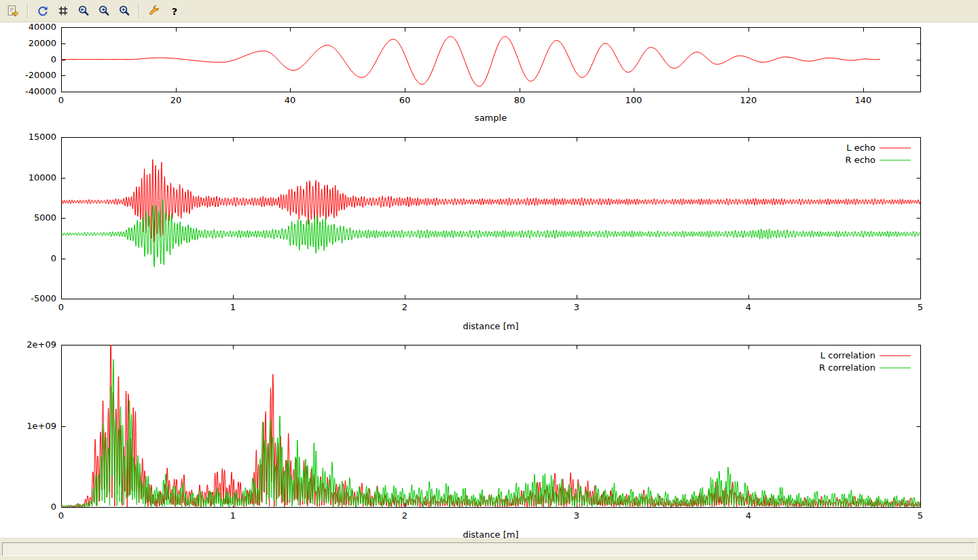 The image size is (978, 560). Describe the element at coordinates (124, 11) in the screenshot. I see `autoscale-icon` at that location.